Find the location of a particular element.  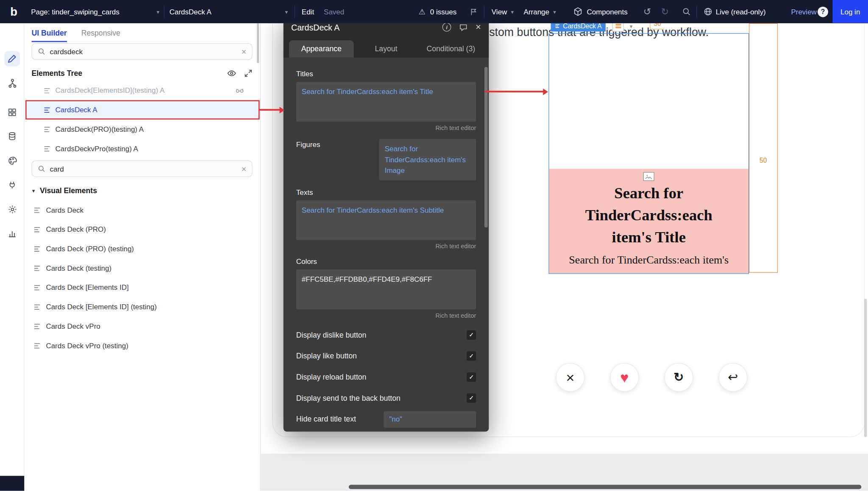

search-icon is located at coordinates (687, 12).